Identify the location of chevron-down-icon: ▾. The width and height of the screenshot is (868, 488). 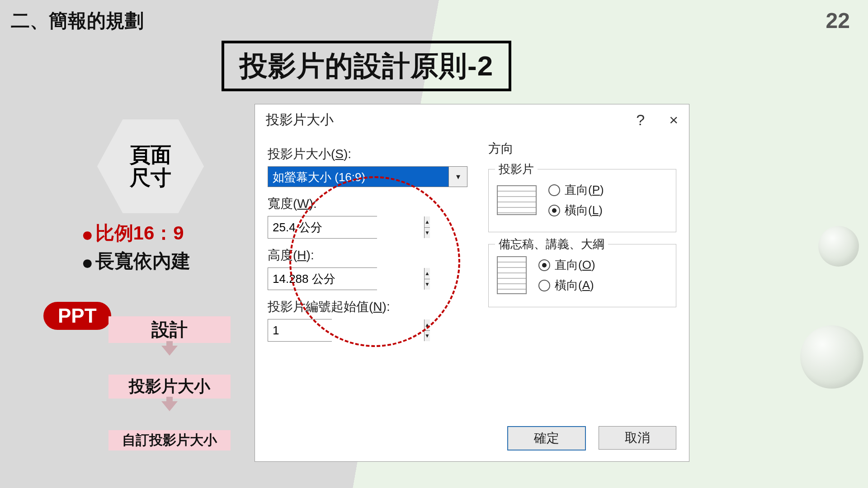
(458, 177).